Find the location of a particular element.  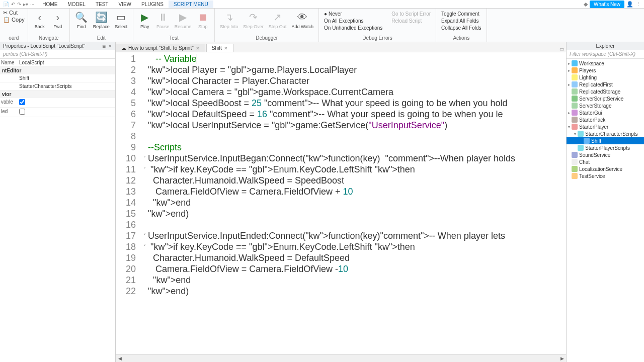

user-icon: 👤 is located at coordinates (630, 4).